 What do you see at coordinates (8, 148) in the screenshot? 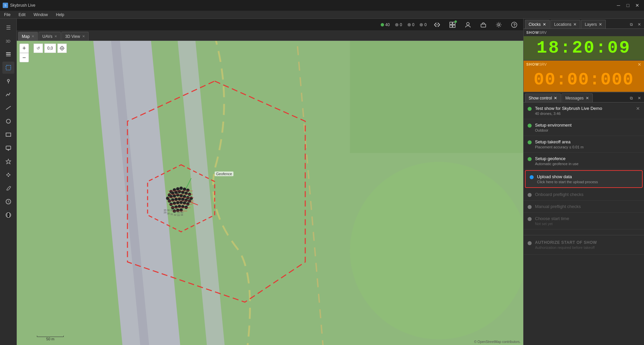
I see `sidebar-messages-button` at bounding box center [8, 148].